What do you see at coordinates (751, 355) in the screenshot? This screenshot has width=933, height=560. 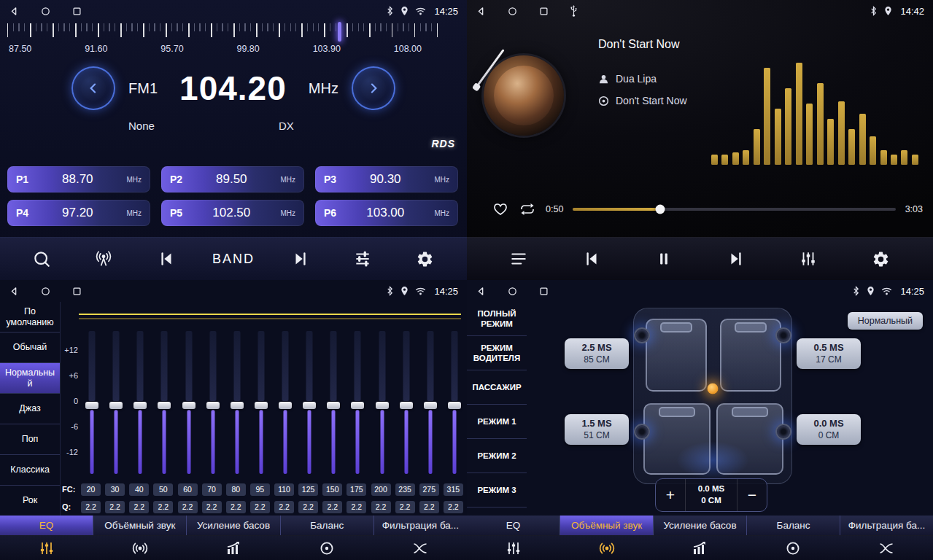 I see `seat-front-right` at bounding box center [751, 355].